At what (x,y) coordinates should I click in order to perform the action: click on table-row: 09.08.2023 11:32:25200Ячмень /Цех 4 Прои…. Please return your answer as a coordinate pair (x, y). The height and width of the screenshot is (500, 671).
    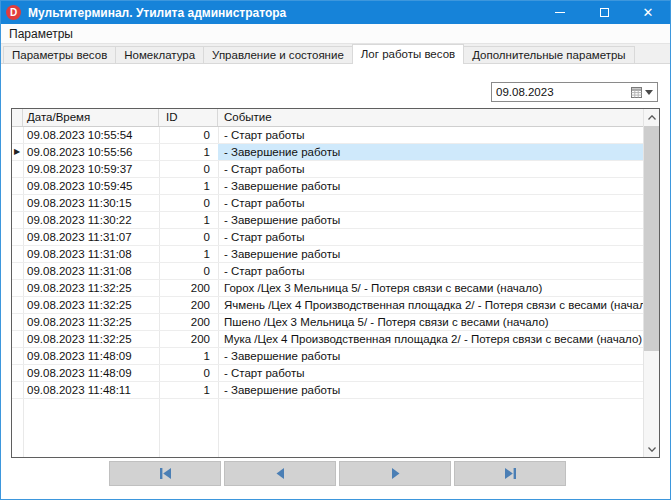
    Looking at the image, I should click on (328, 306).